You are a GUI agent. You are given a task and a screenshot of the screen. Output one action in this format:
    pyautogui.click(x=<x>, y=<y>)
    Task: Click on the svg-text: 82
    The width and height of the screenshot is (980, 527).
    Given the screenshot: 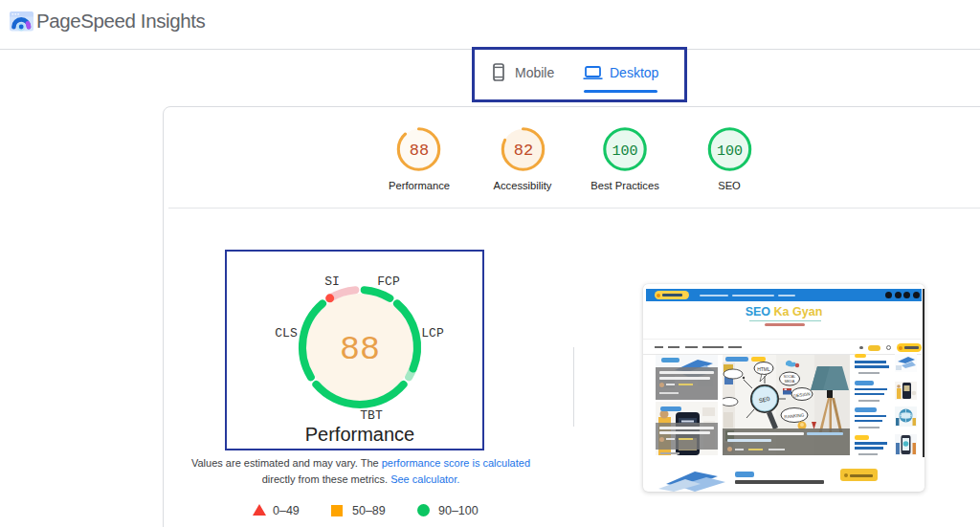 What is the action you would take?
    pyautogui.click(x=523, y=151)
    